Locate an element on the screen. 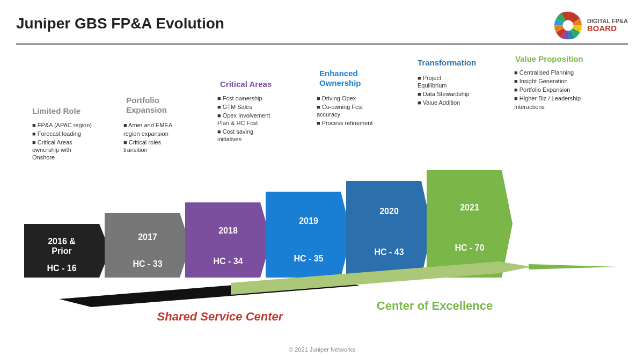 The image size is (644, 357). svg-text: ■ Process refinement is located at coordinates (345, 123).